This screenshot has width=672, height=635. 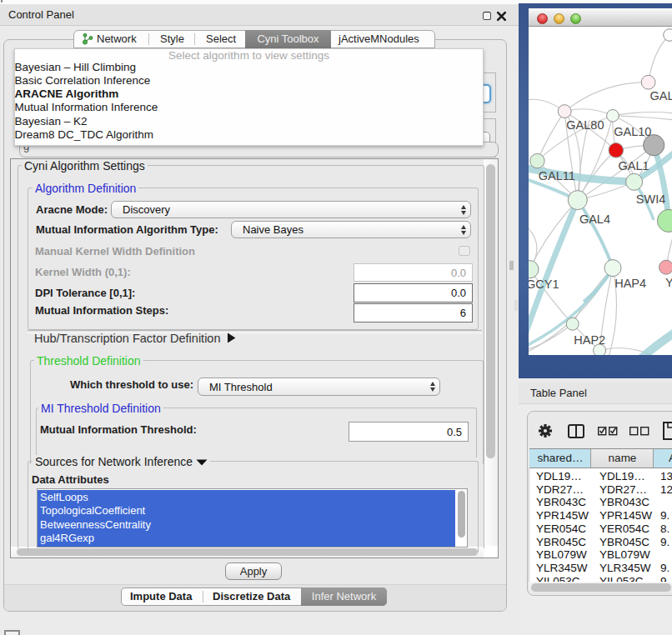 What do you see at coordinates (557, 176) in the screenshot?
I see `svg-text: GAL11` at bounding box center [557, 176].